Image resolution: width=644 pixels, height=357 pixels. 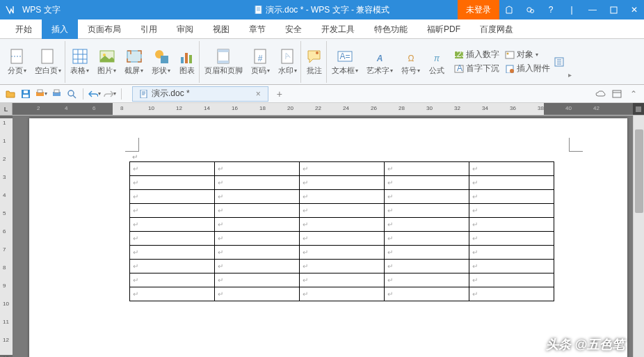 I want to click on menu-tab-3: 引用, so click(x=149, y=29).